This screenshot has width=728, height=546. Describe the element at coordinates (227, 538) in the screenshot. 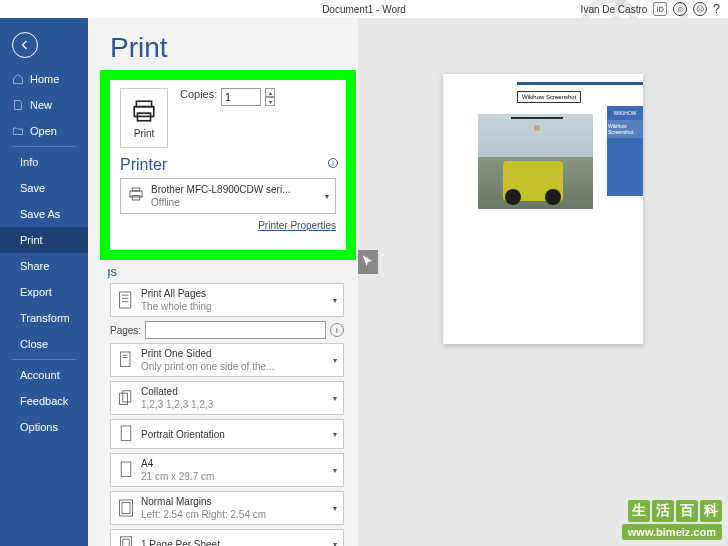

I see `setting-pages-per-sheet: 1 Page Per Sheet ▾` at that location.